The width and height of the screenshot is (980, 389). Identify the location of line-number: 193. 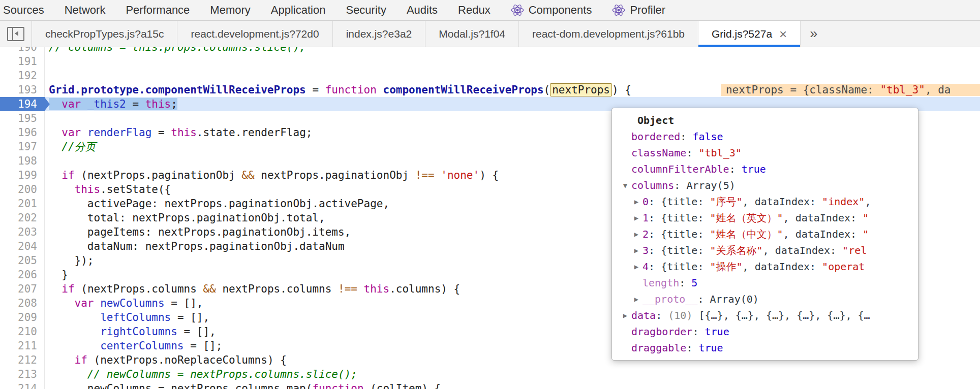
(22, 90).